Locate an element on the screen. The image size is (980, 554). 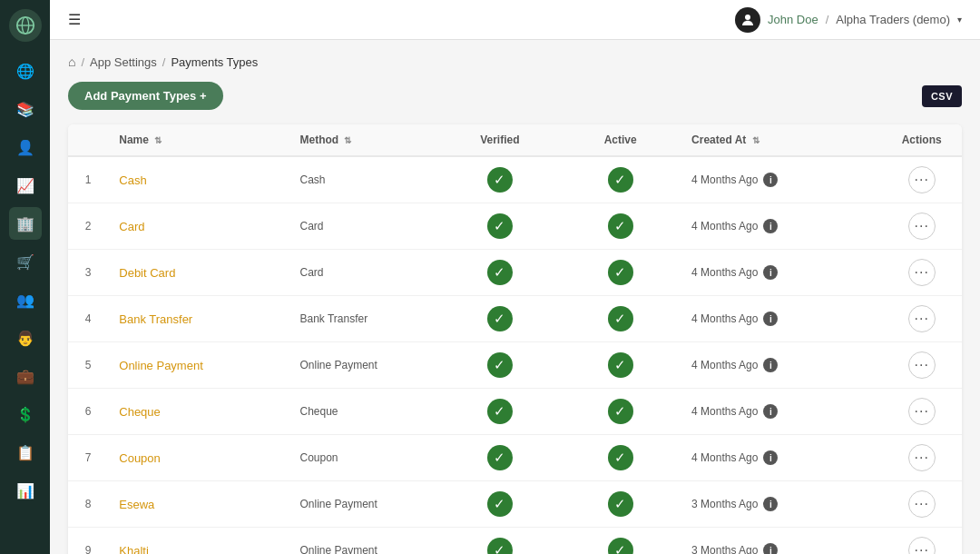
row-name-2: Card is located at coordinates (198, 227).